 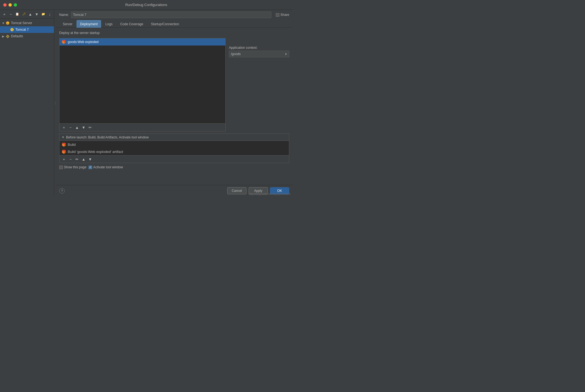 I want to click on tree-indent, so click(x=8, y=30).